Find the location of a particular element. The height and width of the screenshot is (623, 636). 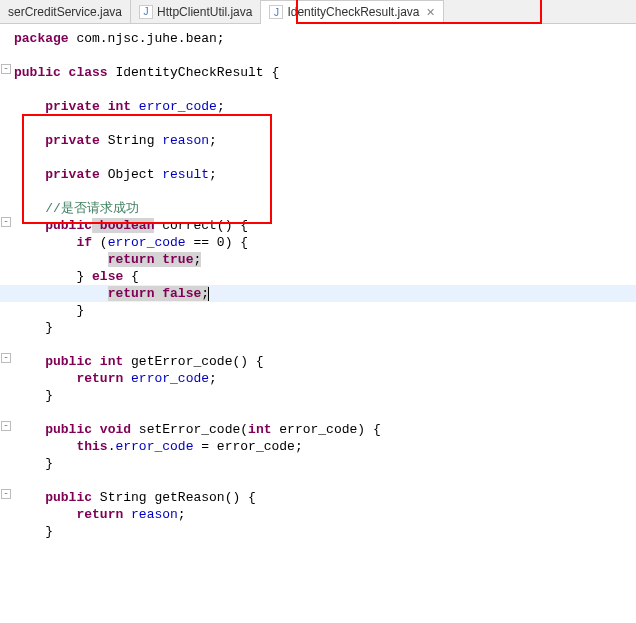

tab-identitycheckresult: J IdentityCheckResult.java ✕ is located at coordinates (352, 12).